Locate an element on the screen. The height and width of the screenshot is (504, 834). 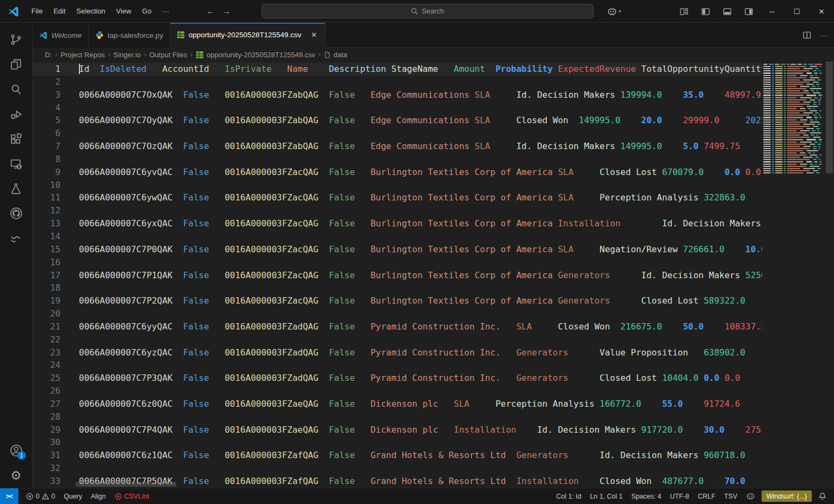
csvlint-status: CSVLint is located at coordinates (132, 496).